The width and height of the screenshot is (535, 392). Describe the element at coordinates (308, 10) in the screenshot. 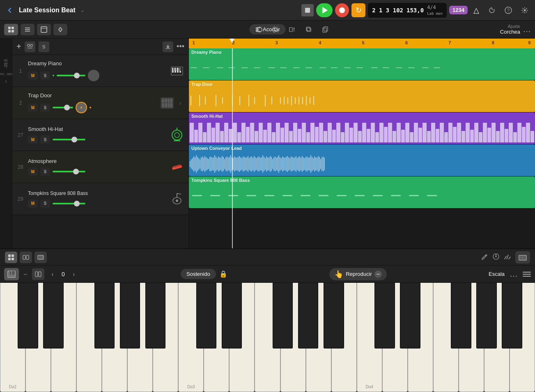

I see `stop-button` at that location.